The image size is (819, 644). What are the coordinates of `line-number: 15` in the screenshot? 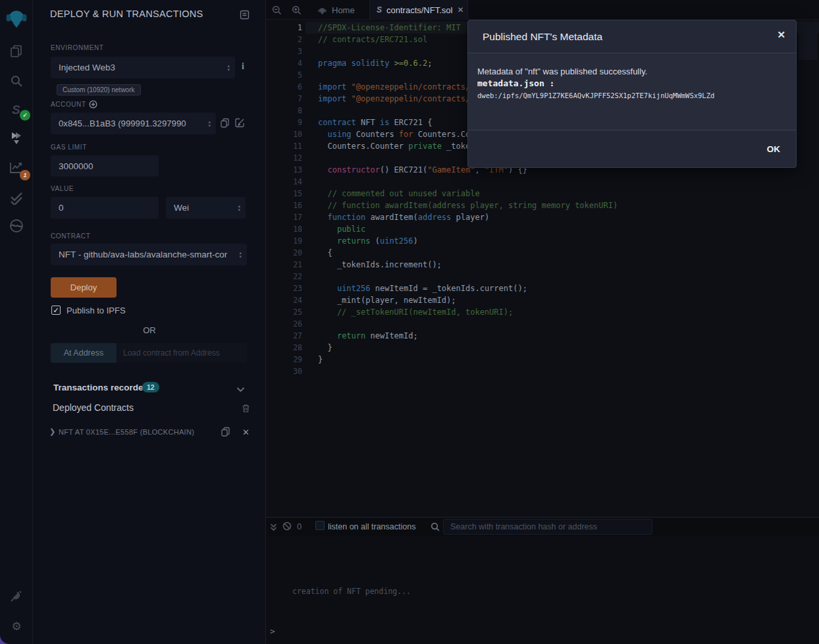 It's located at (284, 194).